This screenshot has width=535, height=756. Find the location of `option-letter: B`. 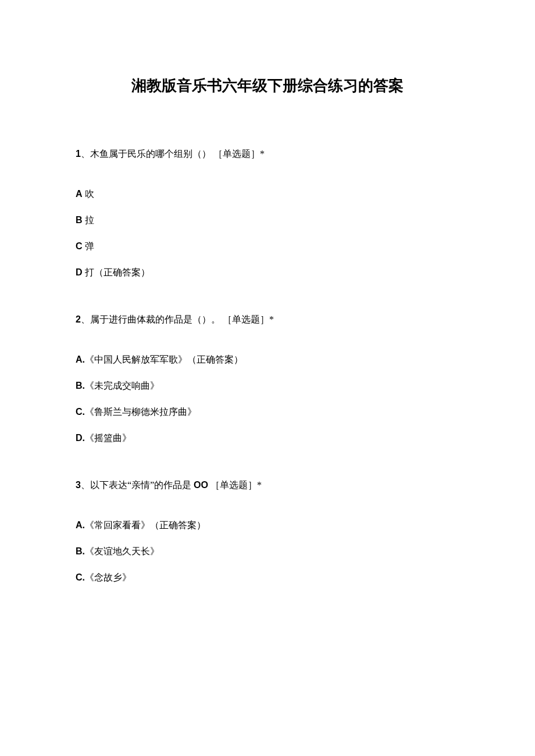

option-letter: B is located at coordinates (79, 220).